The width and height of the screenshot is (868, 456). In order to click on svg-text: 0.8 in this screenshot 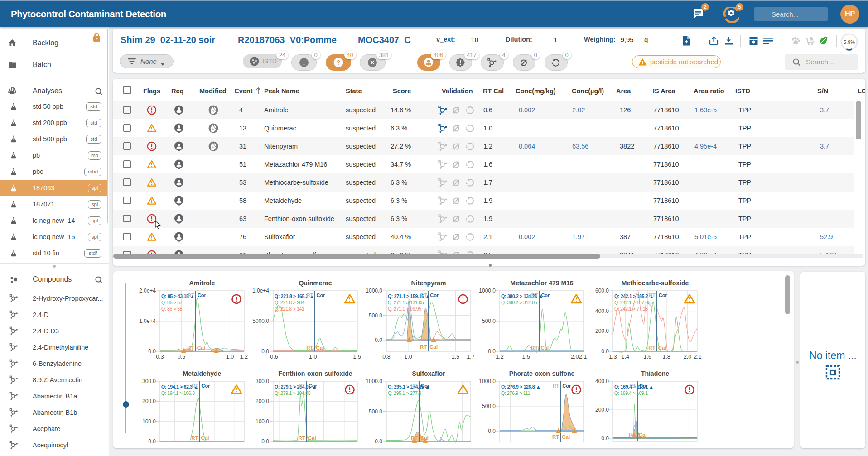, I will do `click(386, 357)`.